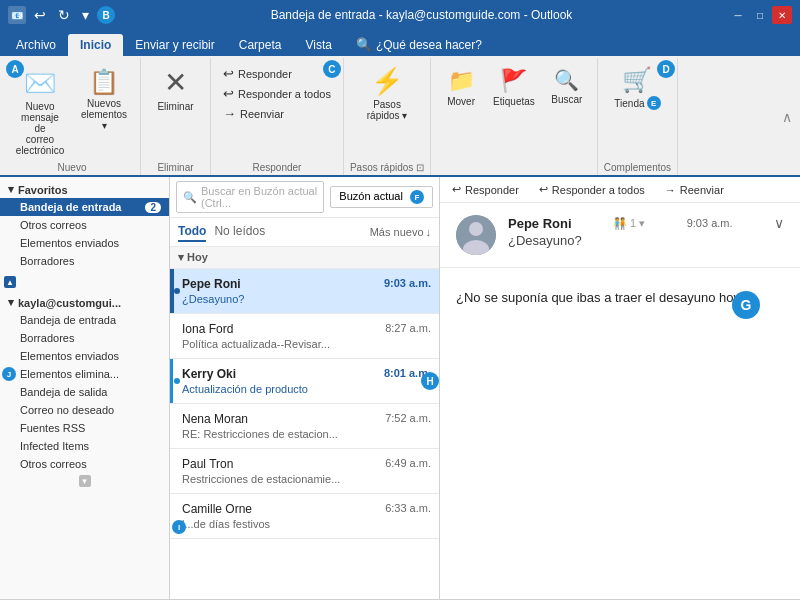 The width and height of the screenshot is (800, 600). I want to click on forward-pane-btn: → Reenviar, so click(694, 190).